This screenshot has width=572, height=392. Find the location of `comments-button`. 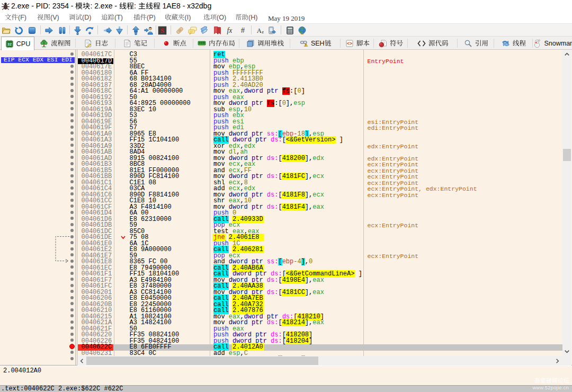

comments-button is located at coordinates (192, 30).